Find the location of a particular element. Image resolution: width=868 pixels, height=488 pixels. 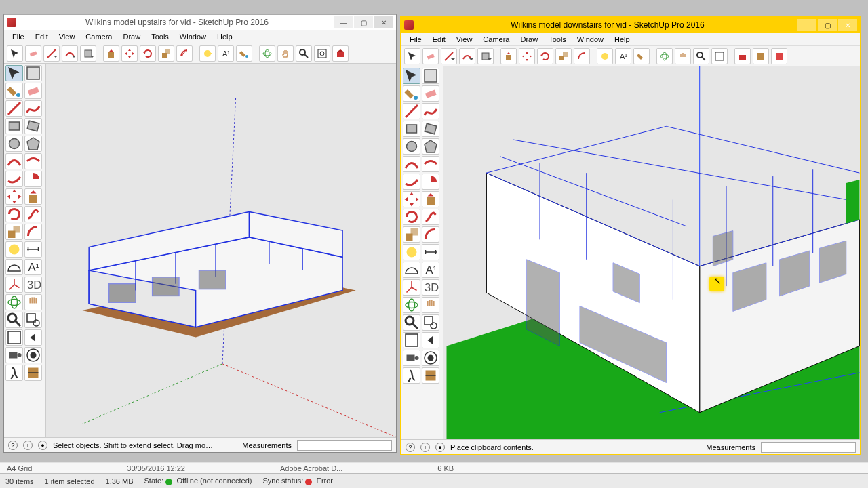

3dtext-icon: 3D is located at coordinates (33, 285).